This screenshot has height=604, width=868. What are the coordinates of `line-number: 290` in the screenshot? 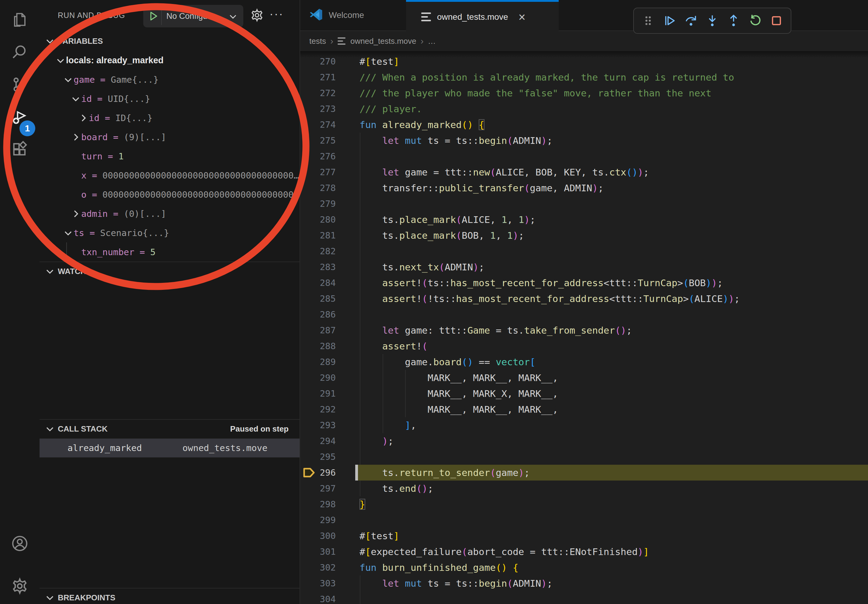 It's located at (318, 378).